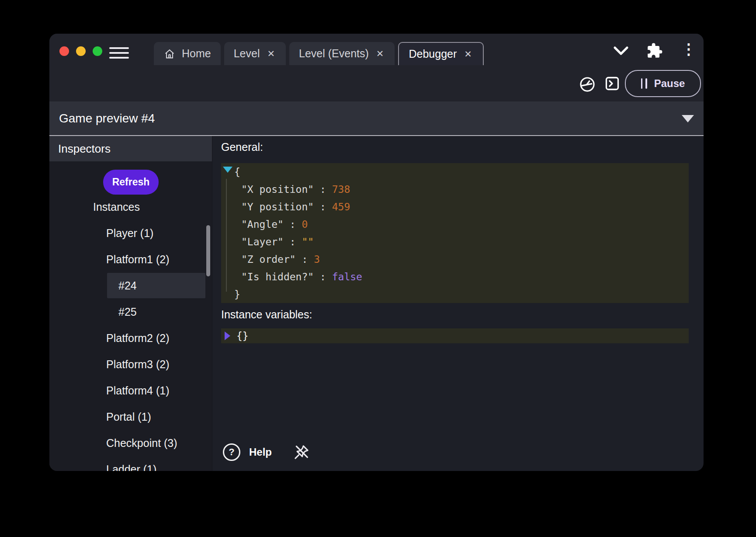  I want to click on json-property-row: "Y position" : 459, so click(455, 207).